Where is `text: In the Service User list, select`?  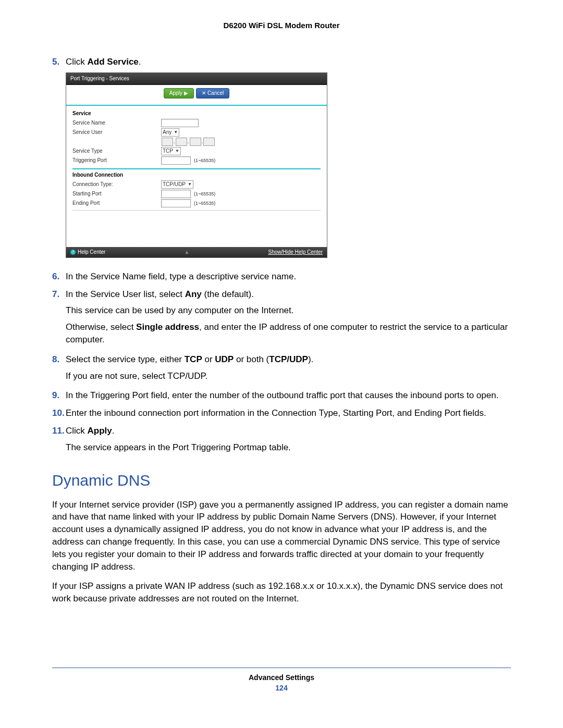 text: In the Service User list, select is located at coordinates (125, 294).